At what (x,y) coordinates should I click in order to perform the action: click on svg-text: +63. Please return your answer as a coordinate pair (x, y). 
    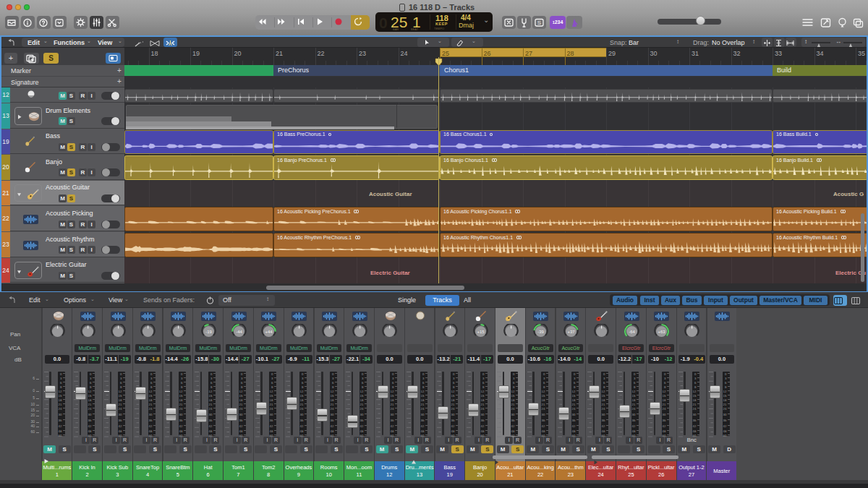
    Looking at the image, I should click on (663, 332).